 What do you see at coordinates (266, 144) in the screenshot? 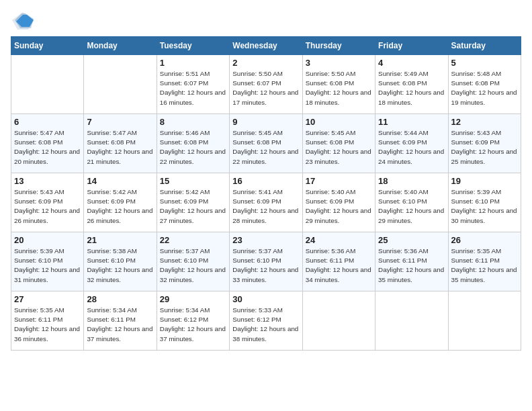
I see `calendar-week-2: 6Sunrise: 5:47 AM Sunset: 6:08 PM Daylig…` at bounding box center [266, 144].